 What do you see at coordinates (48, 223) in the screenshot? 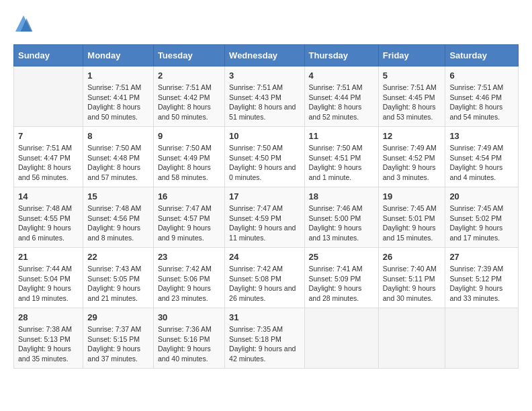
I see `day-info: Sunrise: 7:48 AMSunset: 4:55 PMDaylight:…` at bounding box center [48, 223].